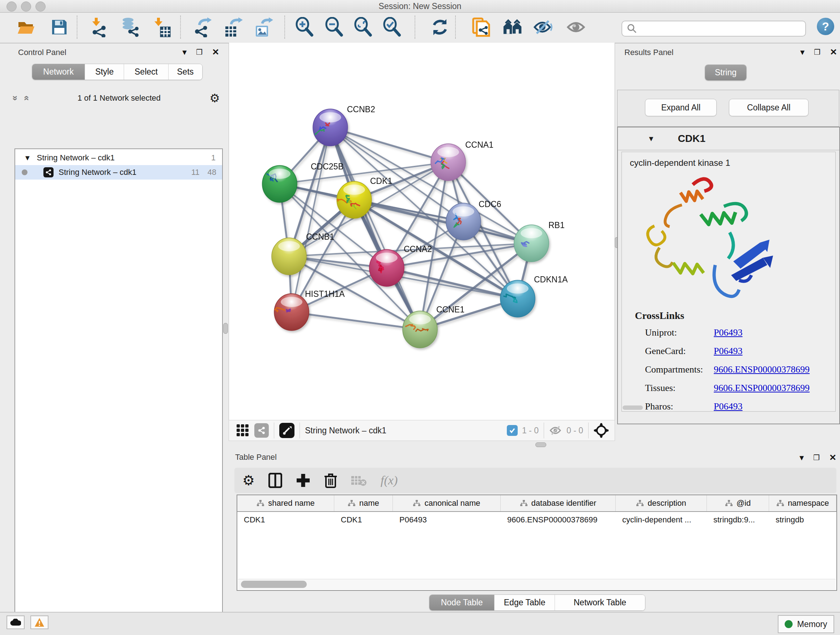 The width and height of the screenshot is (840, 635). Describe the element at coordinates (99, 27) in the screenshot. I see `import-network-file-icon` at that location.